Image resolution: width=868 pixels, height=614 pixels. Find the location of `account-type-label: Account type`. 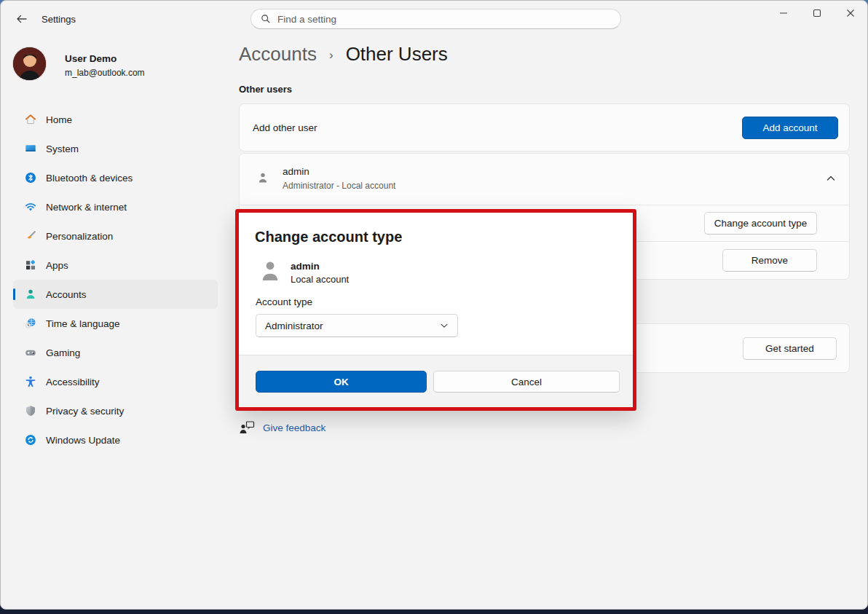

account-type-label: Account type is located at coordinates (284, 302).